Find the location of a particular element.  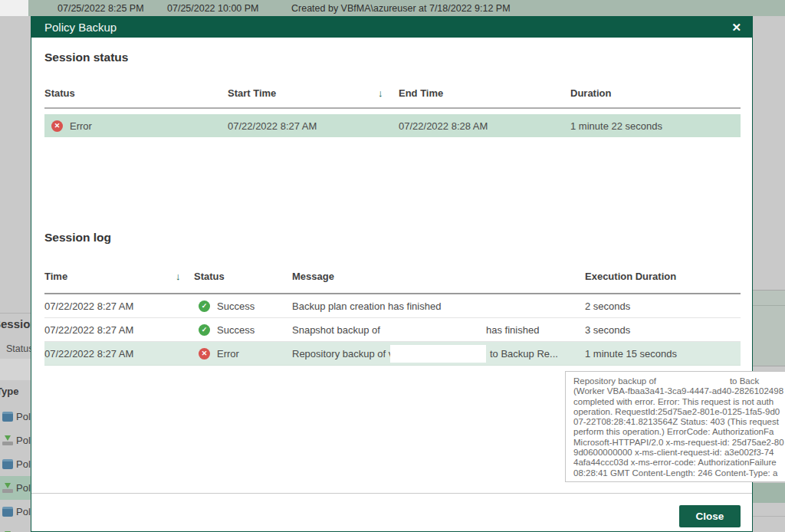

close-button: Close is located at coordinates (710, 517).